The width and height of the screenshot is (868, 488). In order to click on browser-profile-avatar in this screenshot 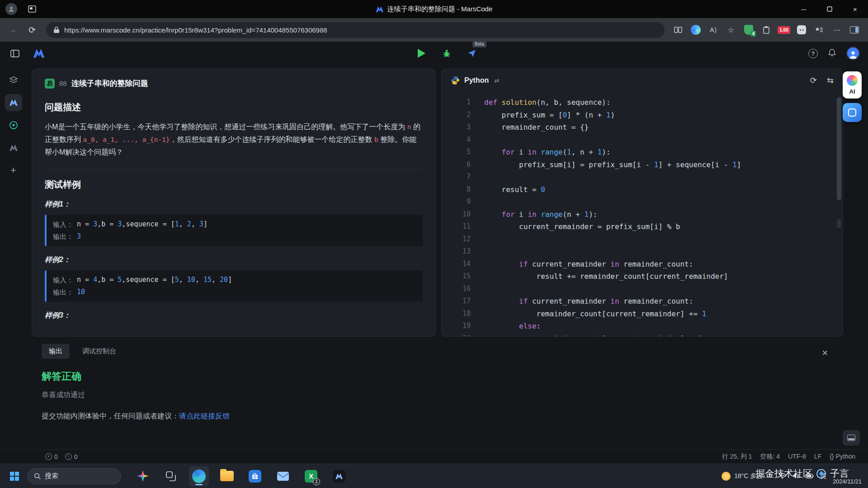, I will do `click(11, 9)`.